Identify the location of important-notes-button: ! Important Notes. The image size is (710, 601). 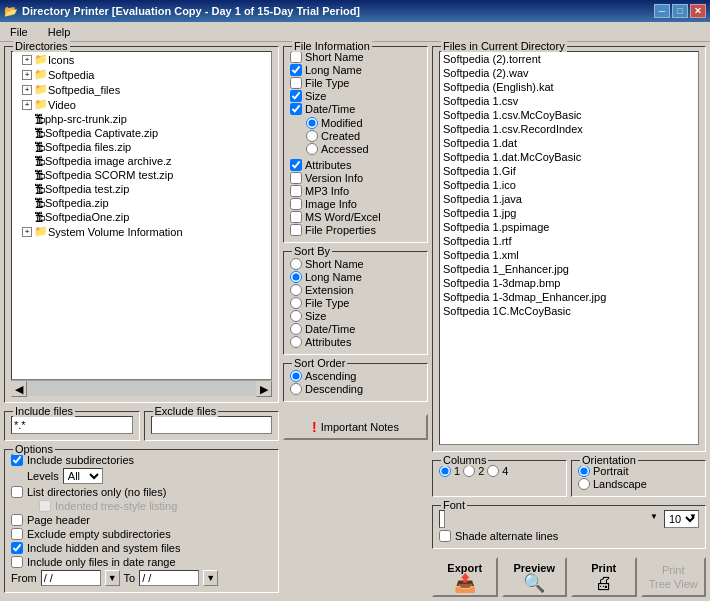
(356, 427).